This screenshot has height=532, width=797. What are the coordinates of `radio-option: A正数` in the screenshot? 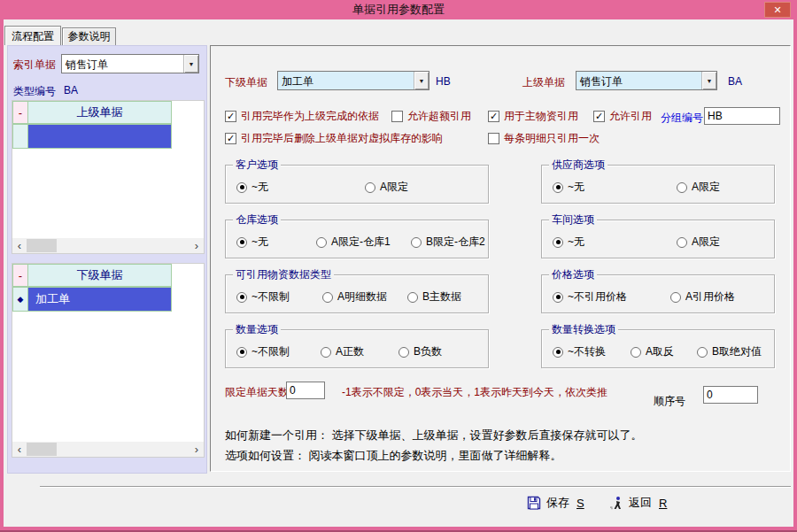 It's located at (342, 352).